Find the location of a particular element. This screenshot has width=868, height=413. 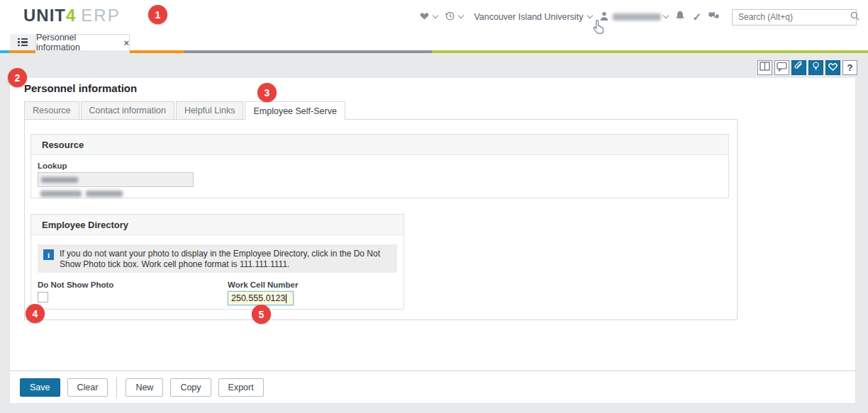

search-input is located at coordinates (793, 17).